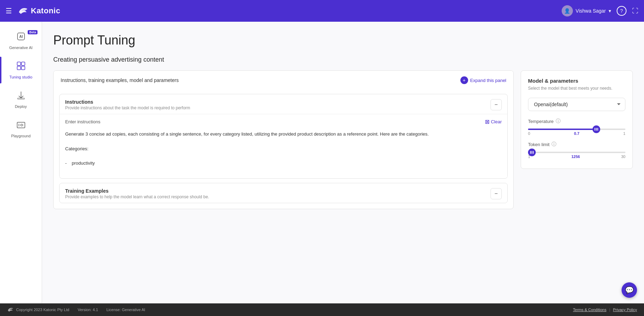 This screenshot has height=316, width=644. Describe the element at coordinates (21, 129) in the screenshot. I see `sidebar-item-playground: Playground` at that location.